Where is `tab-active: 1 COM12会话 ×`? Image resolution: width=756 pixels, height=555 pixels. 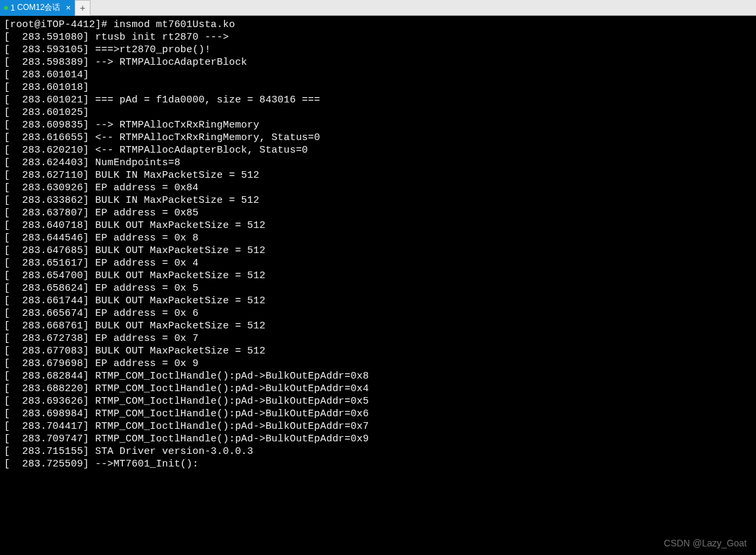 tab-active: 1 COM12会话 × is located at coordinates (37, 8).